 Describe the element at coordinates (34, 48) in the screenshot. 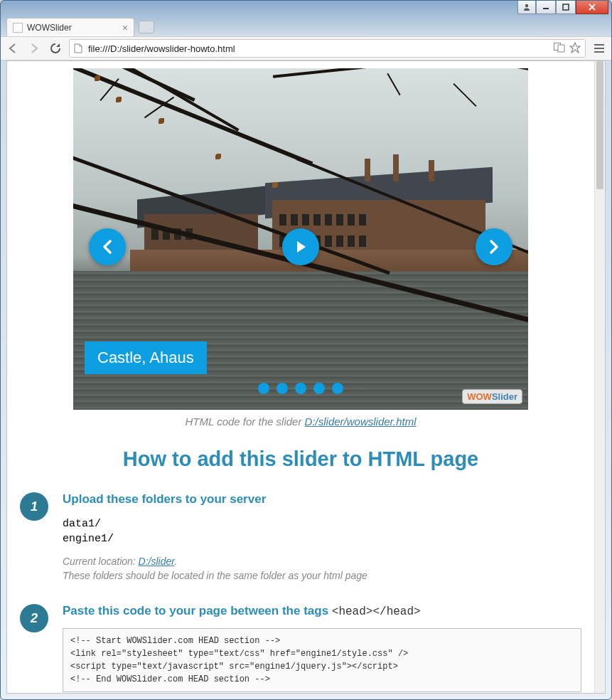

I see `forward-button` at that location.